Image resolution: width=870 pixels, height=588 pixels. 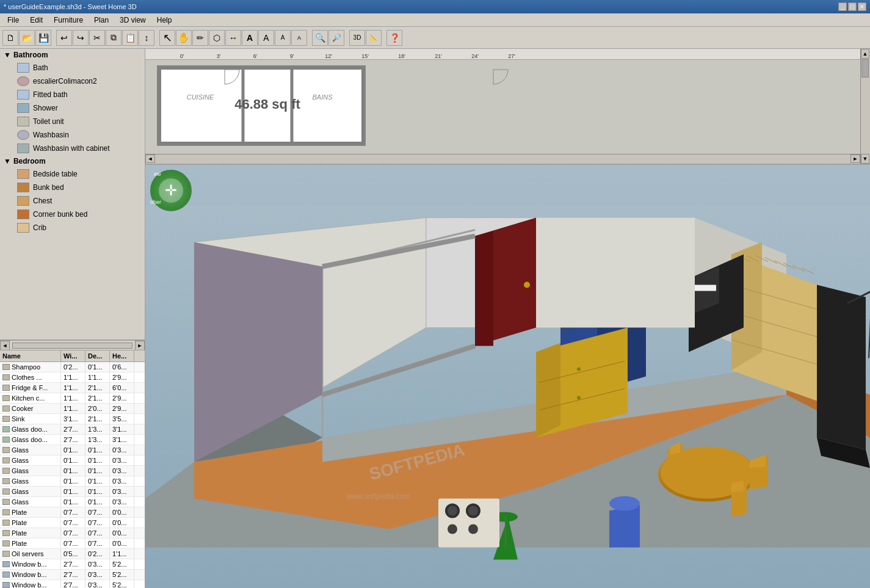 What do you see at coordinates (843, 7) in the screenshot?
I see `minimize-button: _` at bounding box center [843, 7].